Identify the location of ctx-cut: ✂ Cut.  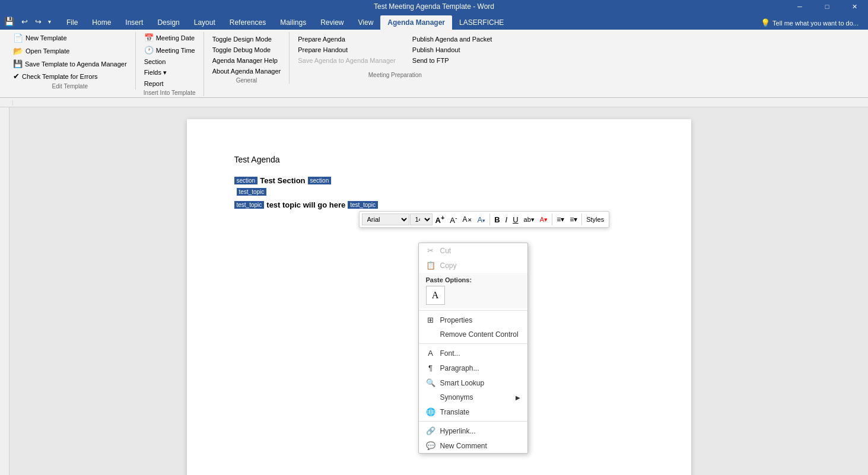
(473, 250).